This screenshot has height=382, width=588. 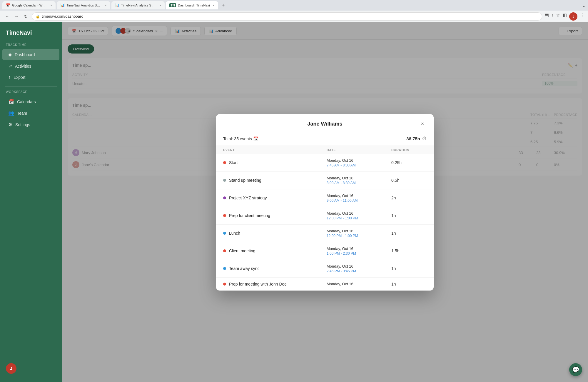 What do you see at coordinates (31, 66) in the screenshot?
I see `sidebar-item-activities: ↗ Activities` at bounding box center [31, 66].